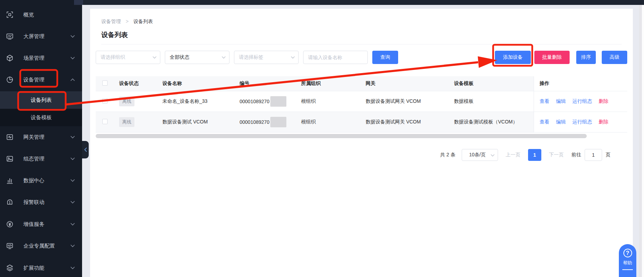  Describe the element at coordinates (41, 202) in the screenshot. I see `sidebar-item-alarm-linkage: 报警联动` at that location.